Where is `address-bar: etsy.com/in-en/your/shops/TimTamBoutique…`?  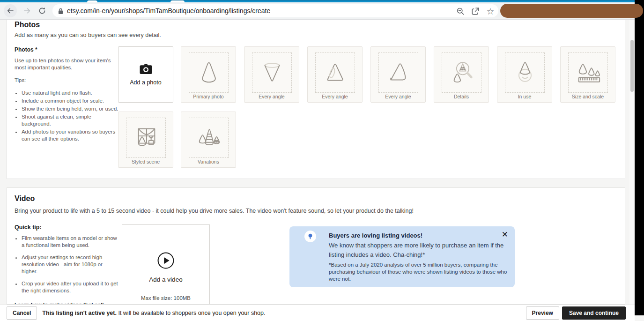 address-bar: etsy.com/in-en/your/shops/TimTamBoutique… is located at coordinates (275, 11).